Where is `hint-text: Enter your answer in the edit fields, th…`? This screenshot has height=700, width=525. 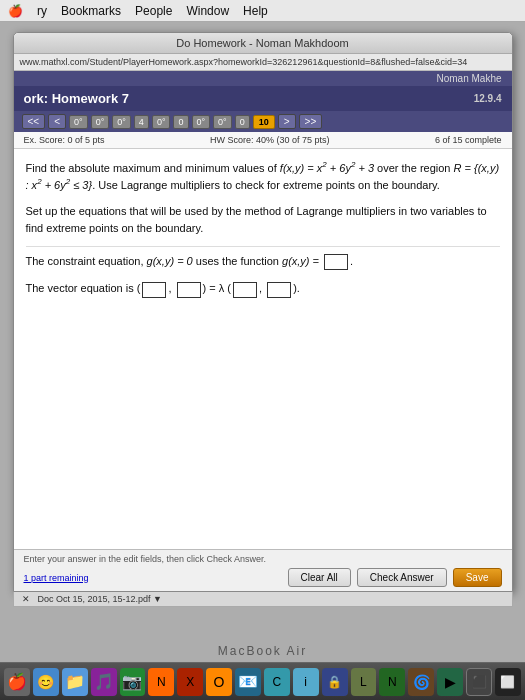 hint-text: Enter your answer in the edit fields, th… is located at coordinates (263, 559).